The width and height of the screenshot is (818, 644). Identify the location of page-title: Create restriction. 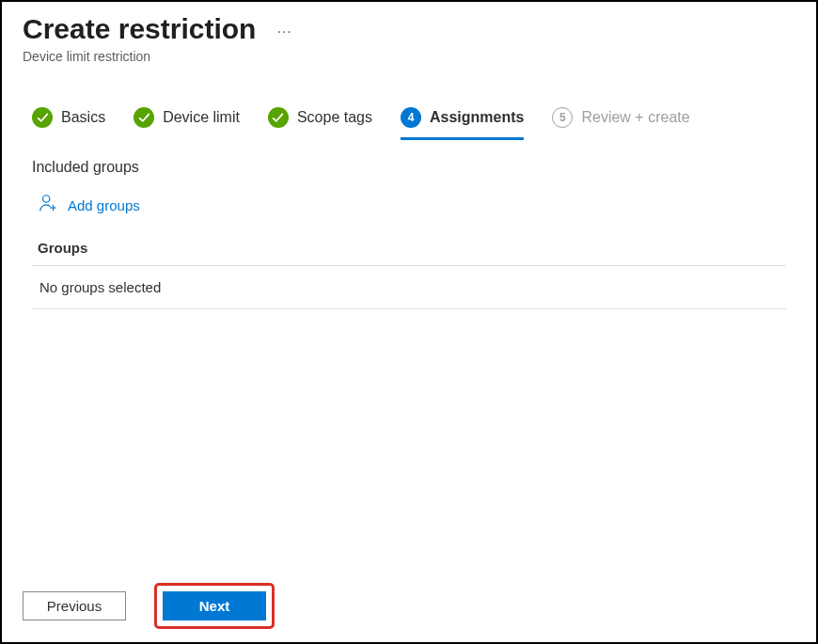
(139, 29).